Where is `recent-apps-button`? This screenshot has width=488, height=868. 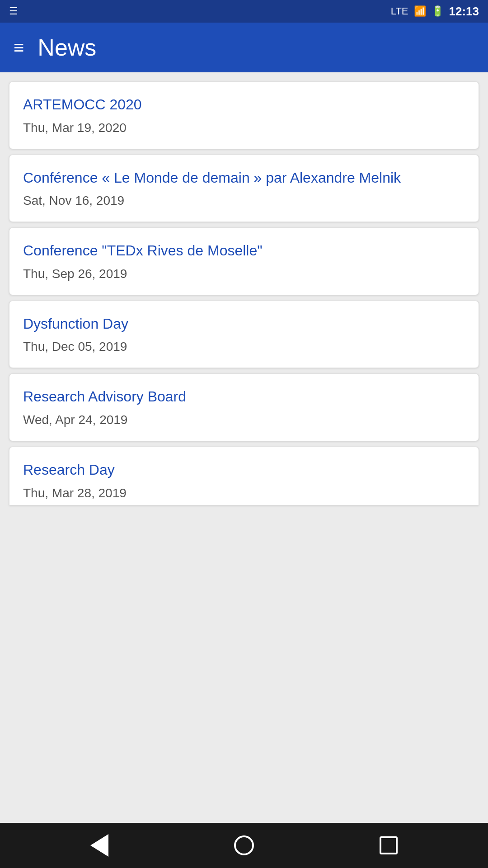 recent-apps-button is located at coordinates (389, 845).